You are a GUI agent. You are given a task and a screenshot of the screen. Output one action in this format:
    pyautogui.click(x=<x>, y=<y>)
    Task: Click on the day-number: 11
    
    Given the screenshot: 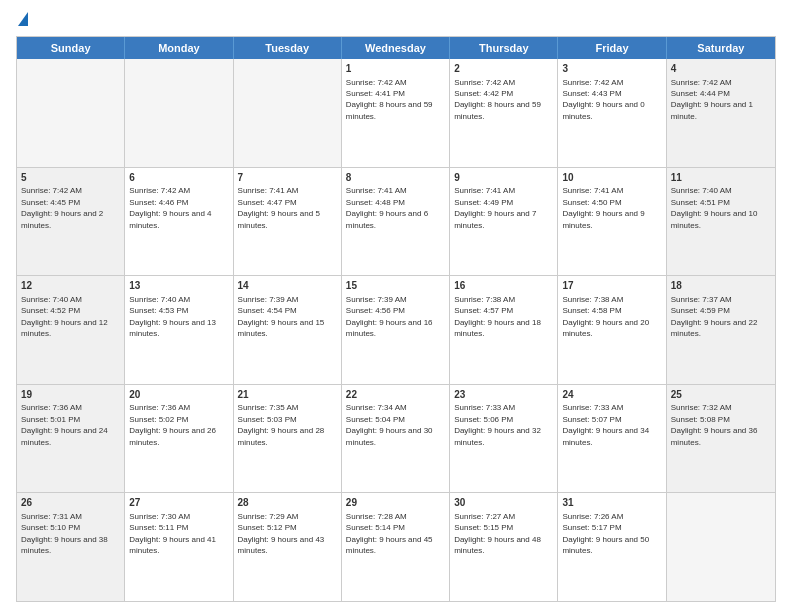 What is the action you would take?
    pyautogui.click(x=721, y=178)
    